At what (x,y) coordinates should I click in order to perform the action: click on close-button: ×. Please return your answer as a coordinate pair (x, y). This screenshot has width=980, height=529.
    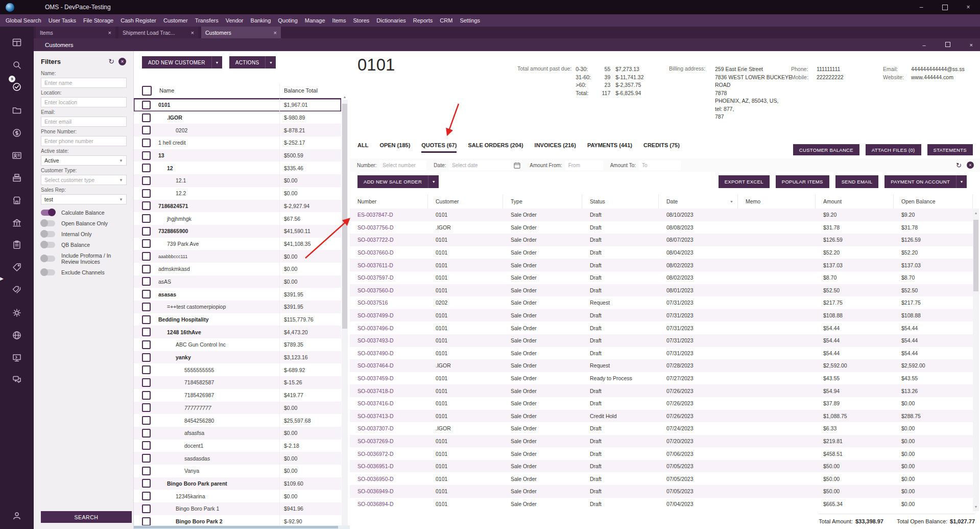
    Looking at the image, I should click on (968, 7).